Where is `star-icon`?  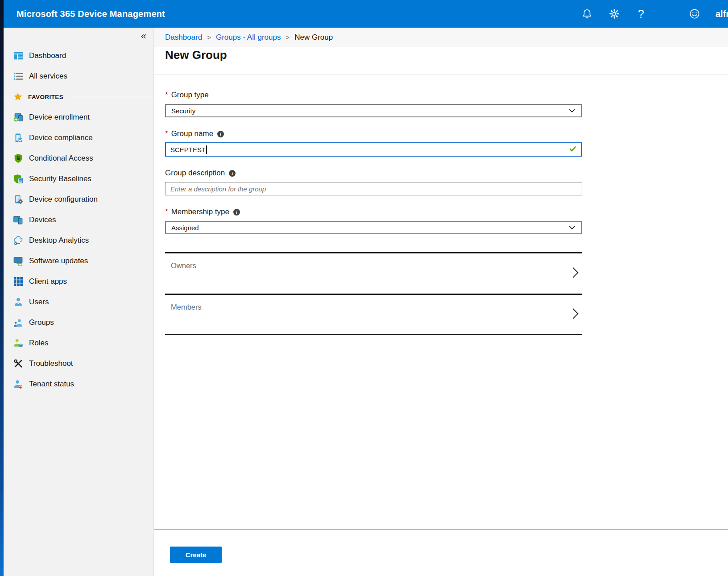
star-icon is located at coordinates (18, 97).